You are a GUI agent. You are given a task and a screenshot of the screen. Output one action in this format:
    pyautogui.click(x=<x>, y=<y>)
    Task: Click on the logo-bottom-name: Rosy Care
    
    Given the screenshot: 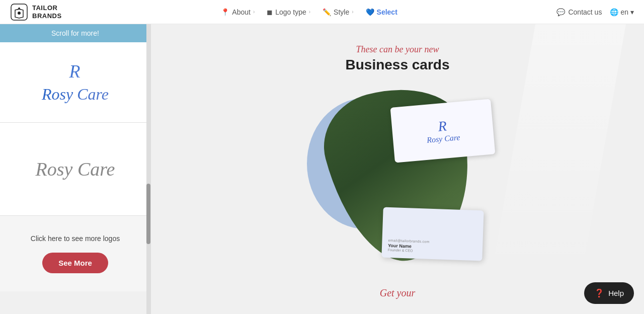 What is the action you would take?
    pyautogui.click(x=75, y=169)
    